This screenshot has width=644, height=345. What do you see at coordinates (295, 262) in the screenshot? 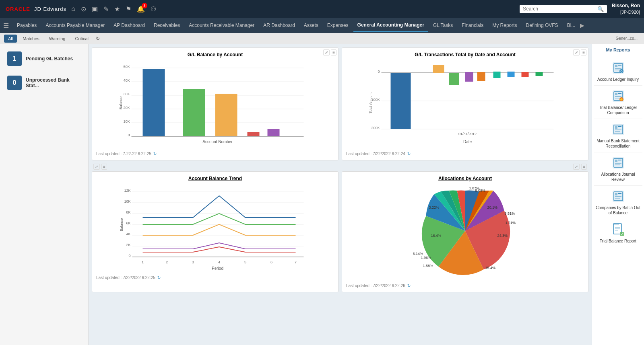
I see `svg-text: 7` at bounding box center [295, 262].